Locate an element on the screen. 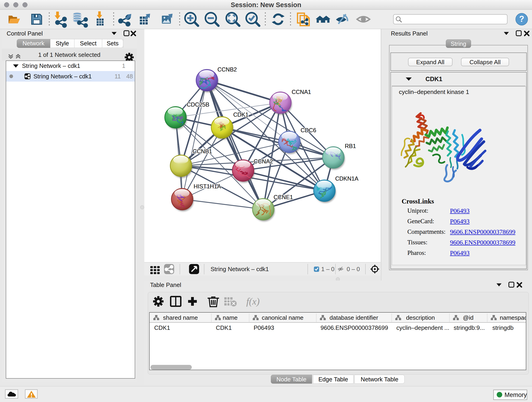 The image size is (532, 402). svg-text: HIST1H1A is located at coordinates (207, 186).